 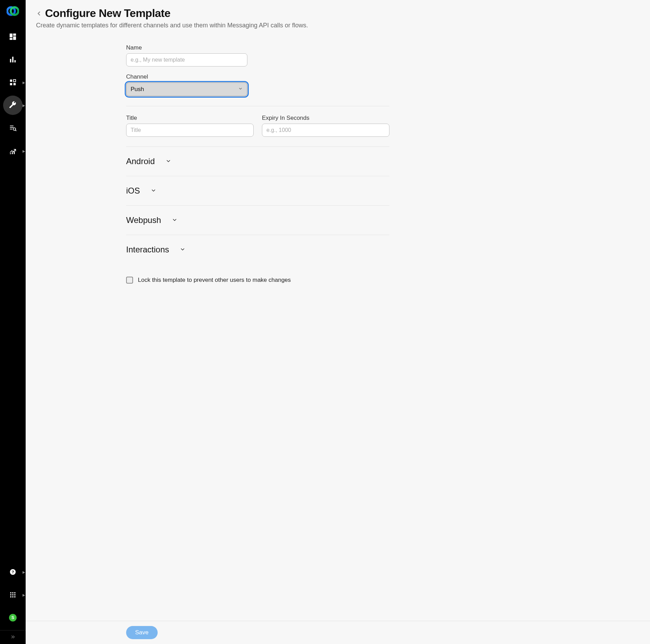 What do you see at coordinates (13, 572) in the screenshot?
I see `nav-help: ? ▶` at bounding box center [13, 572].